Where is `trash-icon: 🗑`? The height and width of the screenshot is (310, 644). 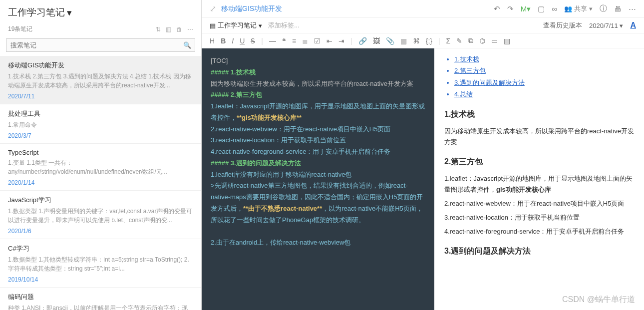
trash-icon: 🗑 is located at coordinates (179, 29).